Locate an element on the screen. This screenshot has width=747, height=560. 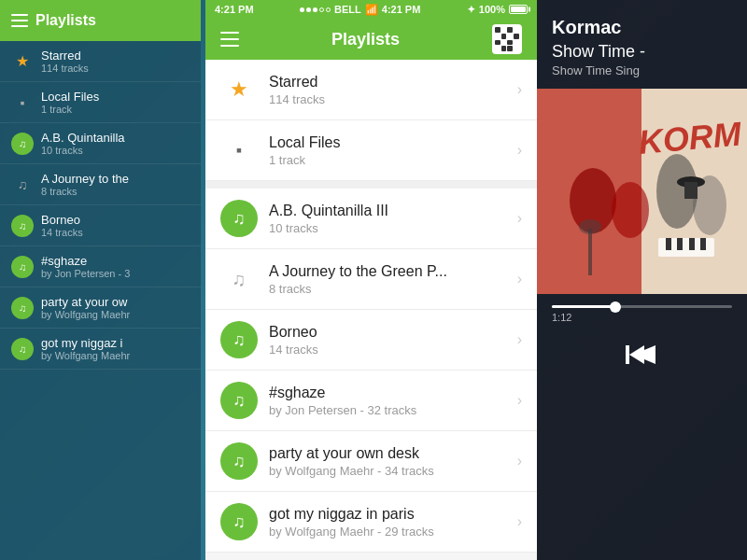
battery-fill is located at coordinates (518, 9).